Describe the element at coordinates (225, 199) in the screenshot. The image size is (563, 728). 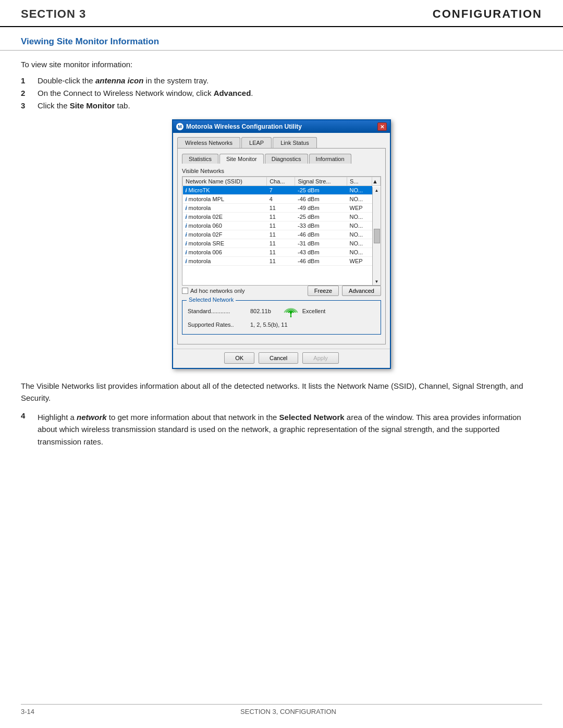
I see `cell-name: i motorola MPL` at that location.